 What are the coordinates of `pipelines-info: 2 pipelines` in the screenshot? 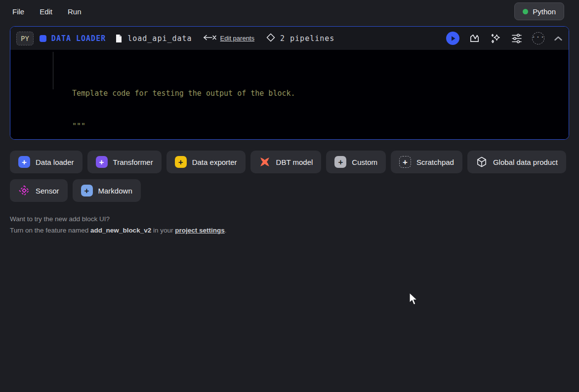 It's located at (300, 39).